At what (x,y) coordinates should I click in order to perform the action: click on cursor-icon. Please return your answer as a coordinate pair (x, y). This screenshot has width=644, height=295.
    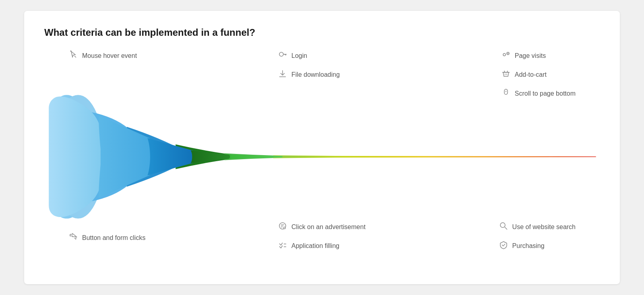
    Looking at the image, I should click on (73, 55).